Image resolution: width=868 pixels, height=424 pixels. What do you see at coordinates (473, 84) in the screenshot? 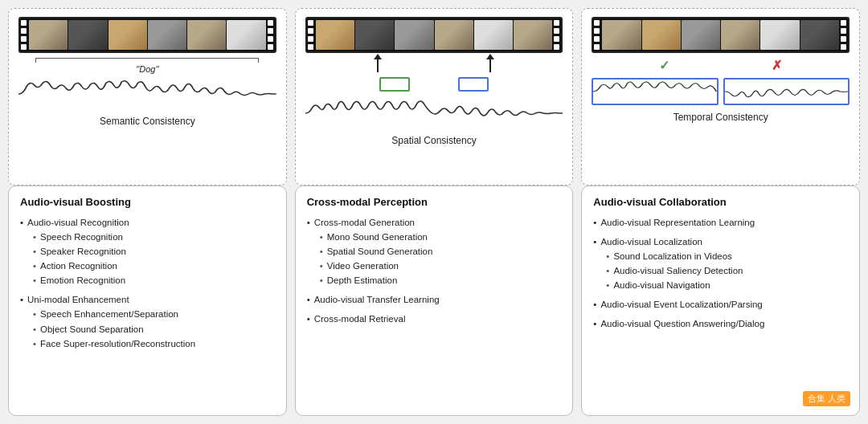
I see `blue-highlight-box` at bounding box center [473, 84].